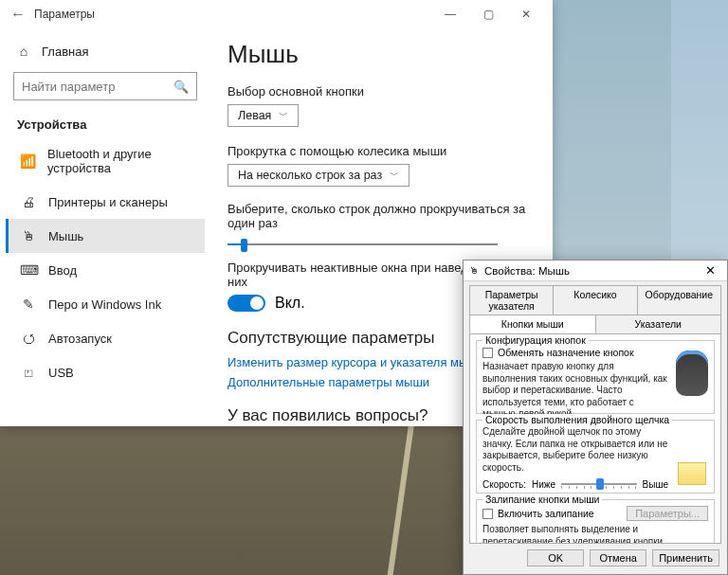 The height and width of the screenshot is (575, 728). What do you see at coordinates (595, 271) in the screenshot?
I see `dialog-titlebar: 🖱 Свойства: Мышь ✕` at bounding box center [595, 271].